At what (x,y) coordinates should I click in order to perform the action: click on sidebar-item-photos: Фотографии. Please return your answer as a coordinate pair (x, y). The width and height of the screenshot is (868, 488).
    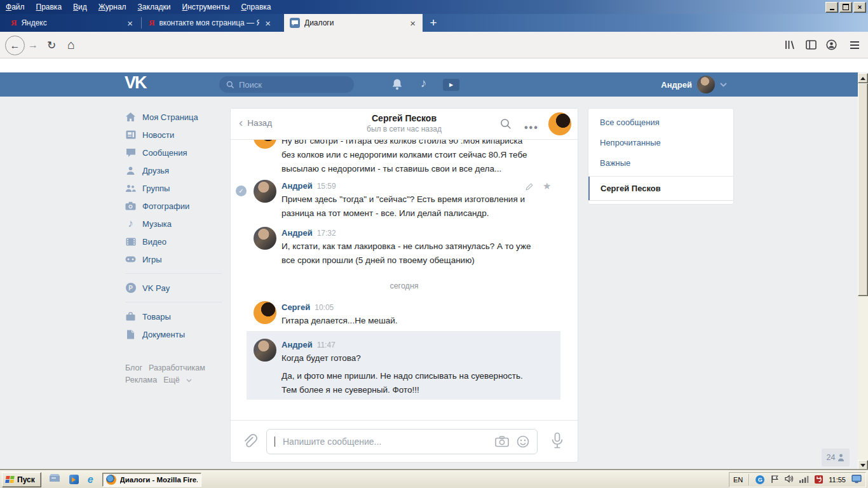
    Looking at the image, I should click on (173, 206).